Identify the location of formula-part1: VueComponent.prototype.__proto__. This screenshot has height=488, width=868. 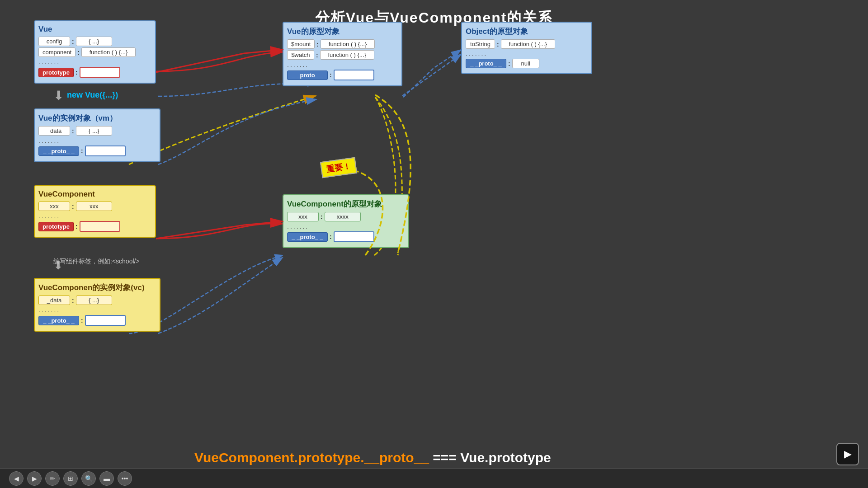
(312, 457).